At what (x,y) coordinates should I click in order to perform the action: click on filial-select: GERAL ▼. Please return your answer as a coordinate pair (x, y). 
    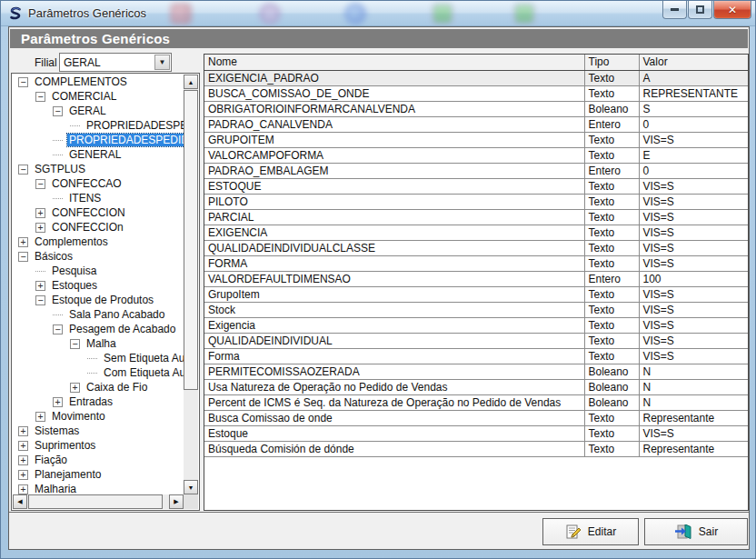
    Looking at the image, I should click on (115, 62).